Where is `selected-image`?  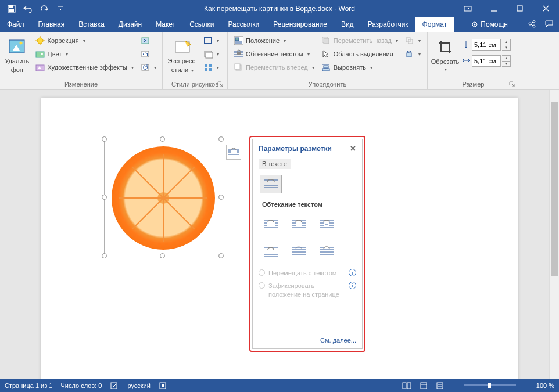 selected-image is located at coordinates (163, 197).